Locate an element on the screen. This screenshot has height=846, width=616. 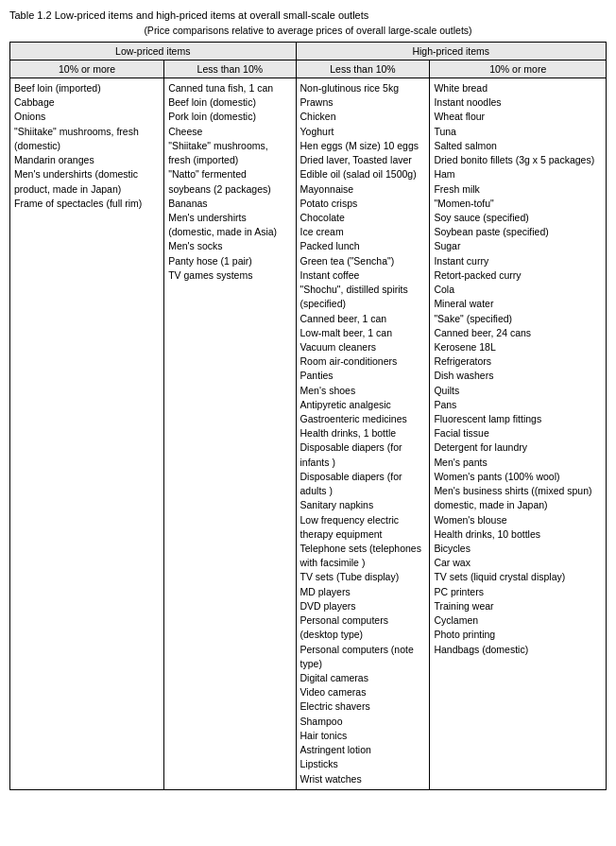
col1-header: 10% or more is located at coordinates (87, 70).